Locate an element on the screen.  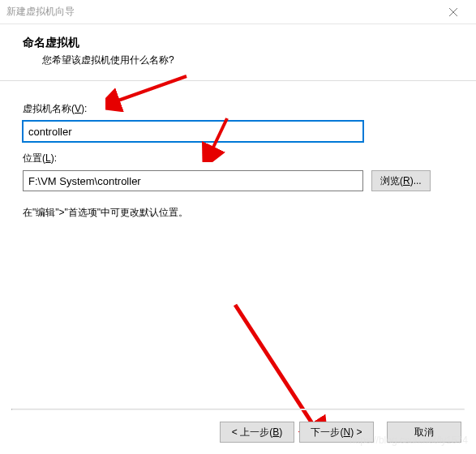
location-row: 浏览(R)... is located at coordinates (238, 181).